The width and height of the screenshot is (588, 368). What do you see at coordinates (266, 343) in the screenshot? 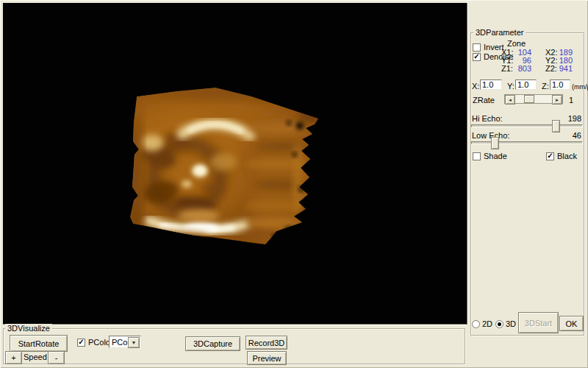
I see `record-3d-button: Record3D` at bounding box center [266, 343].